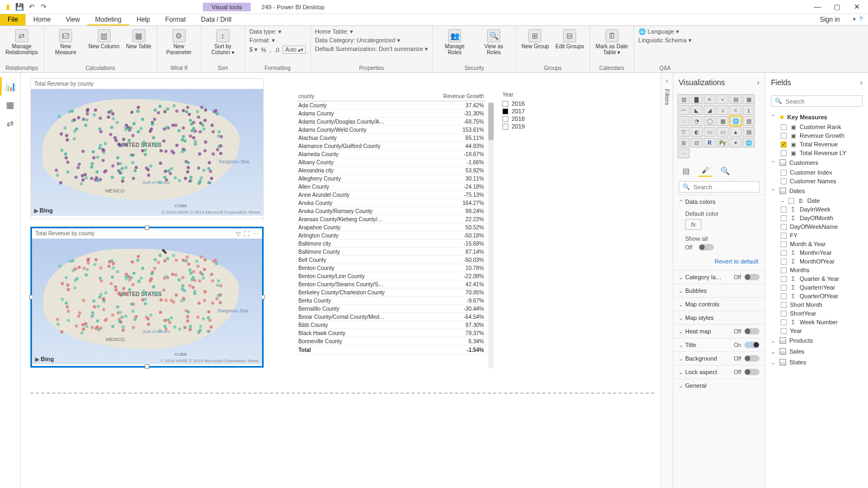 The width and height of the screenshot is (868, 488). Describe the element at coordinates (719, 318) in the screenshot. I see `section-map-styles: ⌄Map styles` at that location.